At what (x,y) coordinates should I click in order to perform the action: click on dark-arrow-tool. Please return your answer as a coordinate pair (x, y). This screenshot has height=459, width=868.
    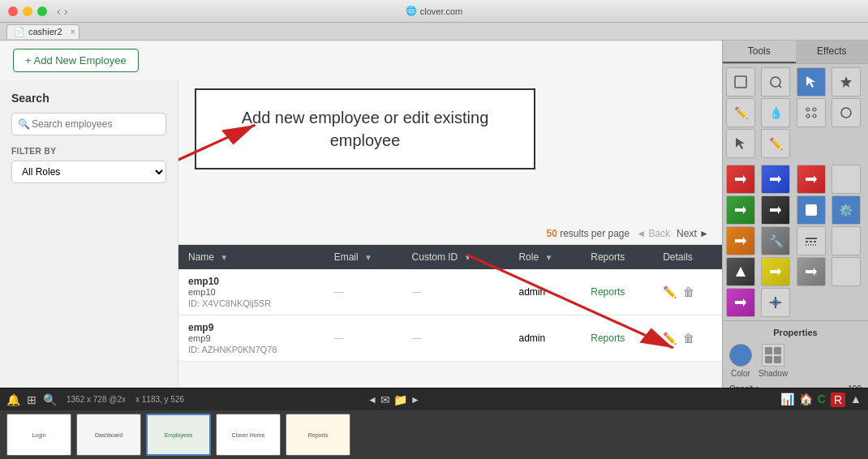
    Looking at the image, I should click on (741, 272).